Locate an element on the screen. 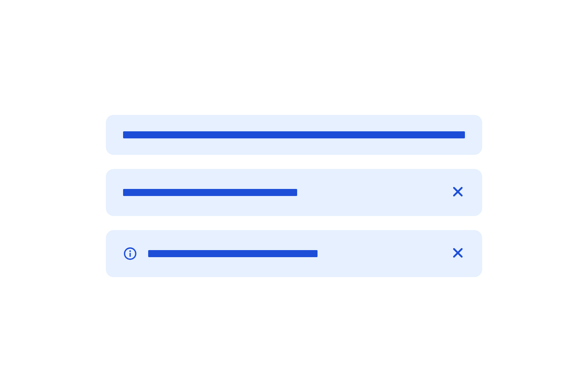  alert-info-closable is located at coordinates (294, 254).